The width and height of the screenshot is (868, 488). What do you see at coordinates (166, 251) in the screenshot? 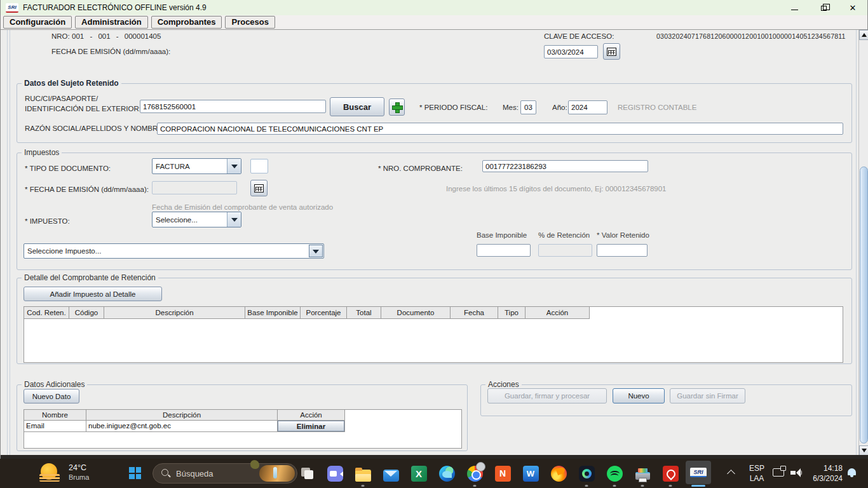
I see `impuesto-detalle-value: Seleccione Impuesto...` at bounding box center [166, 251].